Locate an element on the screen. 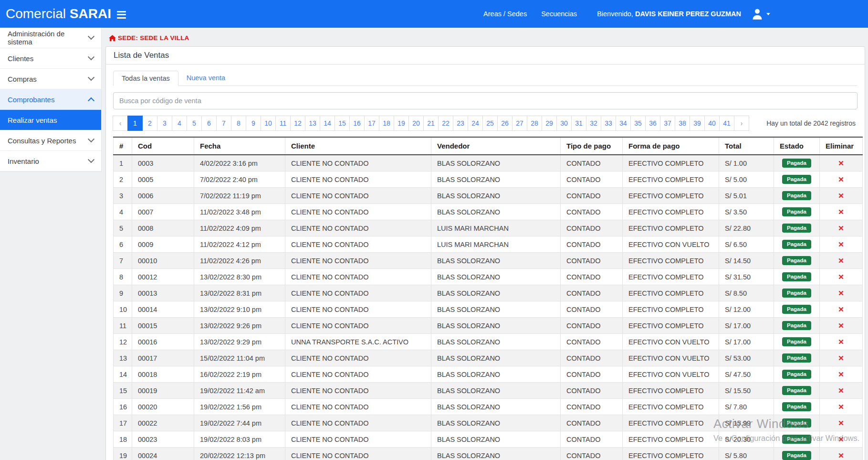 This screenshot has width=868, height=460. page-button-2: 2 is located at coordinates (150, 123).